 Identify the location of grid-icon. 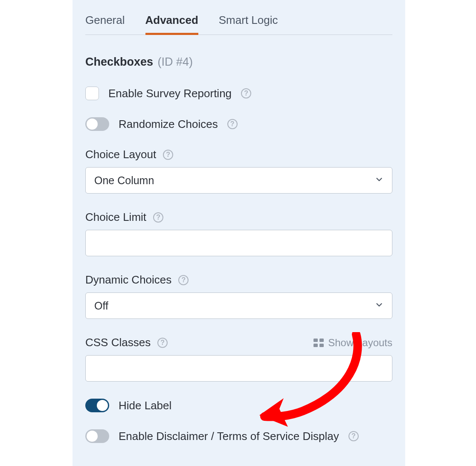
(319, 343).